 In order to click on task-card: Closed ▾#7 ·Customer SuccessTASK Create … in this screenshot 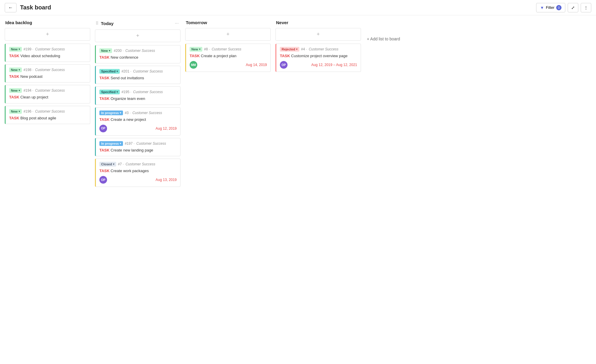, I will do `click(138, 173)`.